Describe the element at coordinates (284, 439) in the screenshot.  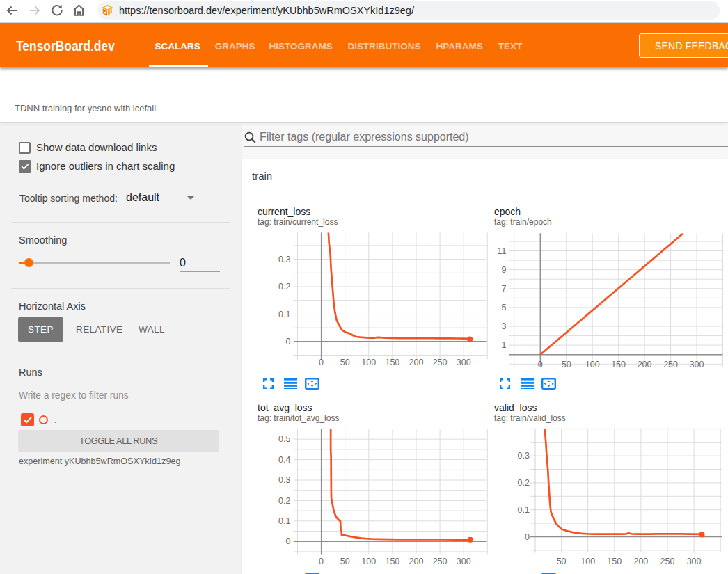
I see `svg-text: 0.5` at that location.